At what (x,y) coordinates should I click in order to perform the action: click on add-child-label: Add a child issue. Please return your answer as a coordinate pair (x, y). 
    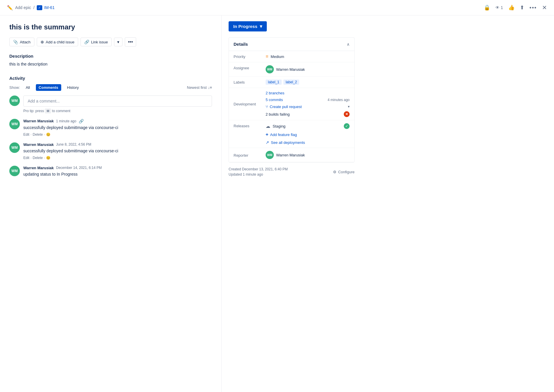
    Looking at the image, I should click on (60, 42).